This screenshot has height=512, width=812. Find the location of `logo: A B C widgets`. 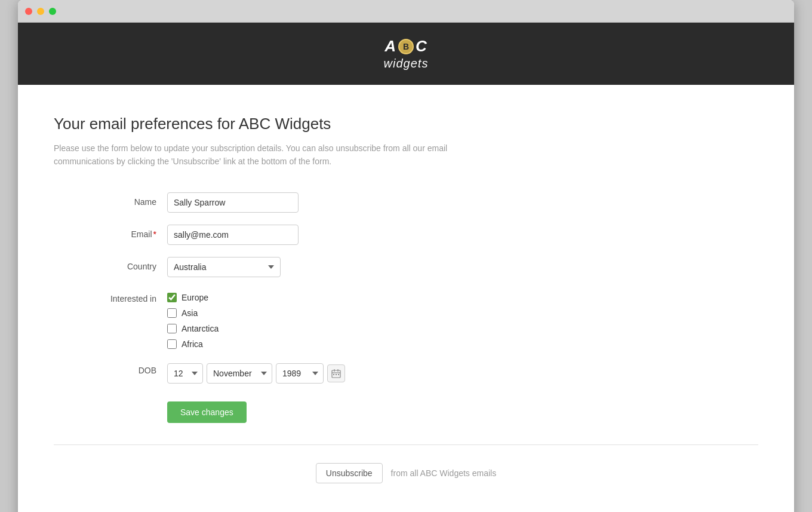

logo: A B C widgets is located at coordinates (406, 54).